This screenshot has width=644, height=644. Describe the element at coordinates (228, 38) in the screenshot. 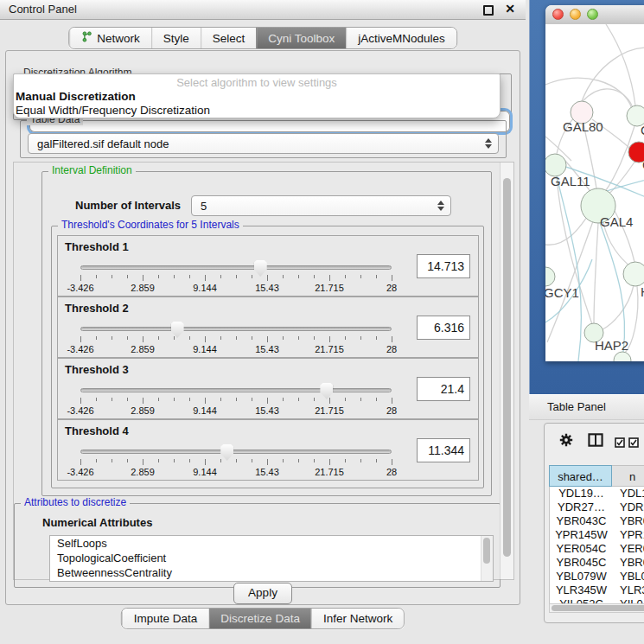

I see `tab-select: Select` at that location.